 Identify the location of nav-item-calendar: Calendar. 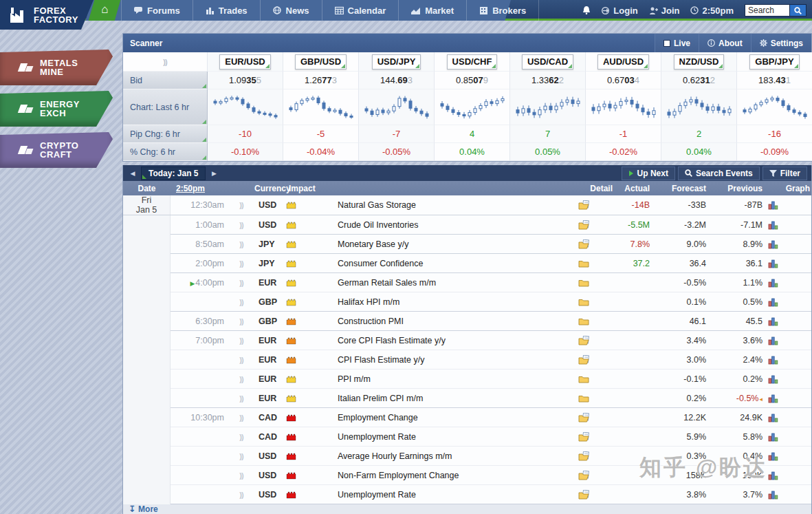
(361, 10).